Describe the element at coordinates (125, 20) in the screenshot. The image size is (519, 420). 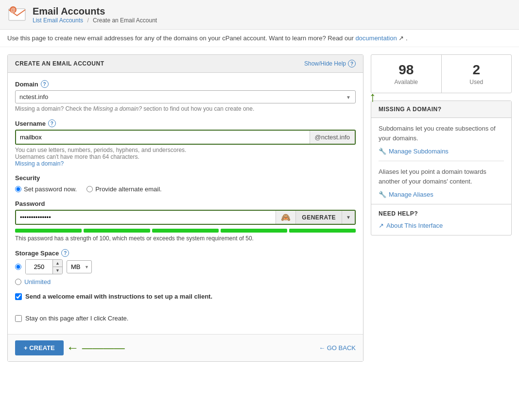
I see `breadcrumb-current: Create an Email Account` at that location.